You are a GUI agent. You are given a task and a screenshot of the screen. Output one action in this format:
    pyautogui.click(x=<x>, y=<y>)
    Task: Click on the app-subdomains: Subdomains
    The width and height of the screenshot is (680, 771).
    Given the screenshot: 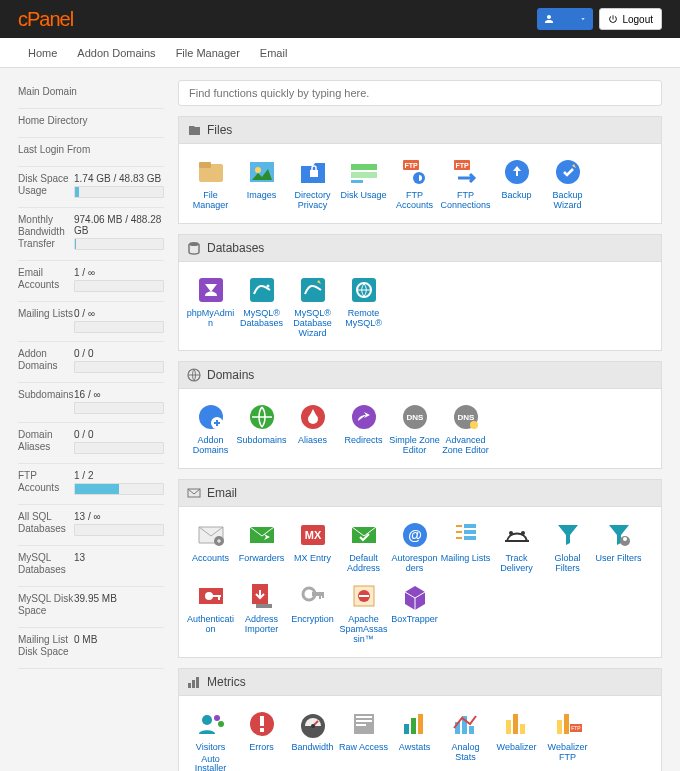 What is the action you would take?
    pyautogui.click(x=262, y=428)
    